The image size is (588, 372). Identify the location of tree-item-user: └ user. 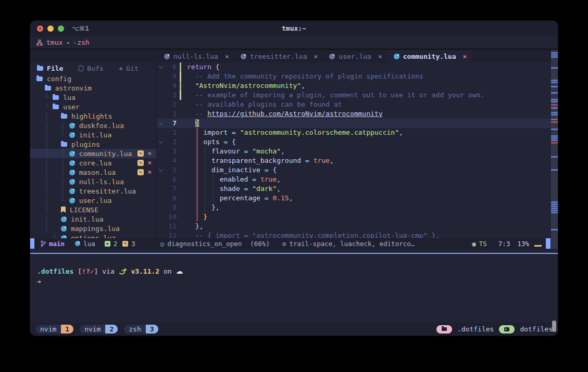
(93, 107).